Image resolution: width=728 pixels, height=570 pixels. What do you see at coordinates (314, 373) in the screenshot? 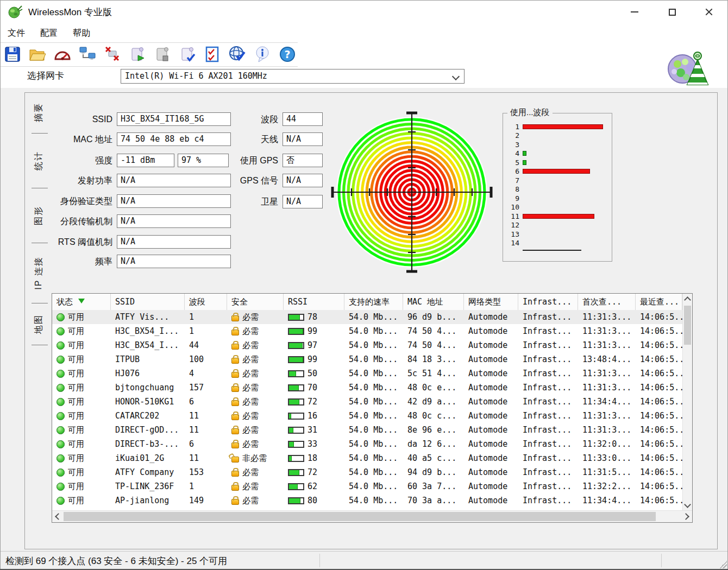
I see `cell-rssi: 50` at bounding box center [314, 373].